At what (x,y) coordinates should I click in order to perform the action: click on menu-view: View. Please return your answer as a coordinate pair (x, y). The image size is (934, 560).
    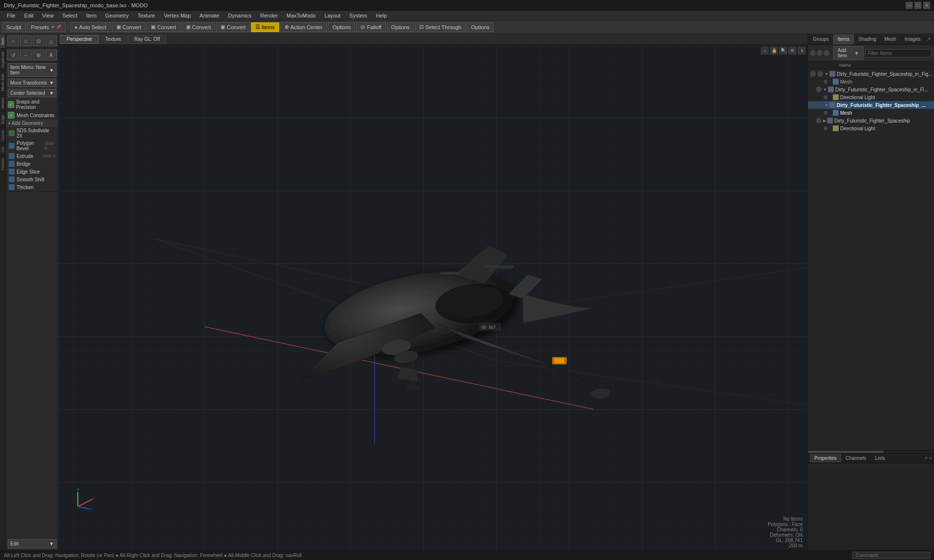
    Looking at the image, I should click on (48, 16).